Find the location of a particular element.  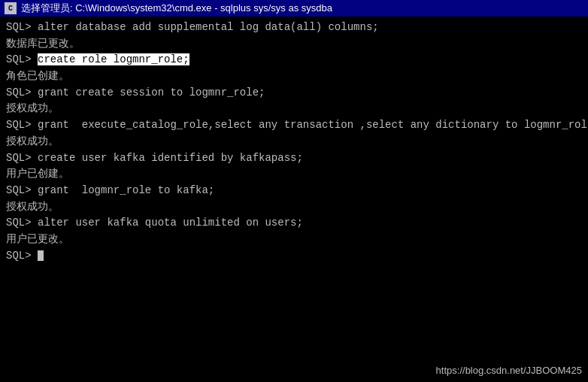

title-bar-text: 选择管理员: C:\Windows\system32\cmd.exe - sql… is located at coordinates (177, 8).